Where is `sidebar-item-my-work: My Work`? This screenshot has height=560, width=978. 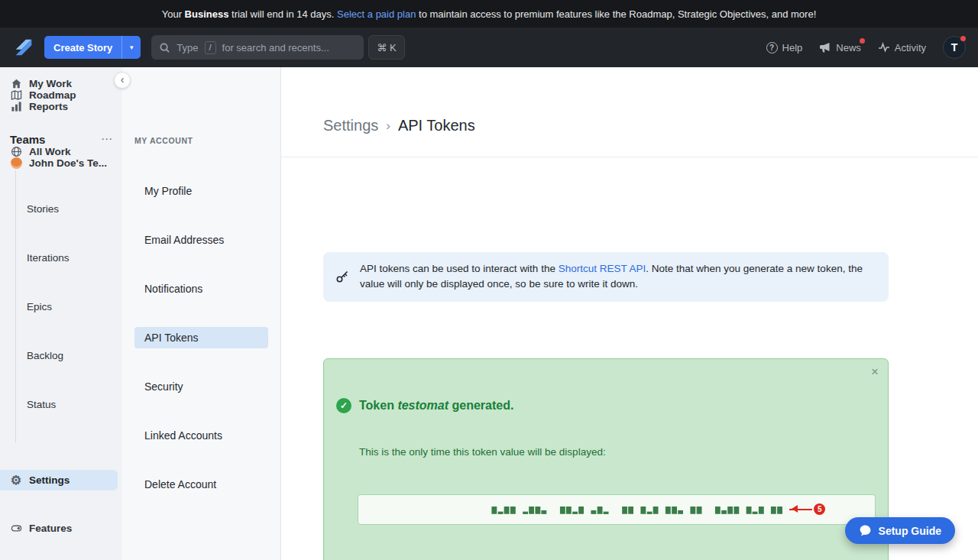 sidebar-item-my-work: My Work is located at coordinates (61, 84).